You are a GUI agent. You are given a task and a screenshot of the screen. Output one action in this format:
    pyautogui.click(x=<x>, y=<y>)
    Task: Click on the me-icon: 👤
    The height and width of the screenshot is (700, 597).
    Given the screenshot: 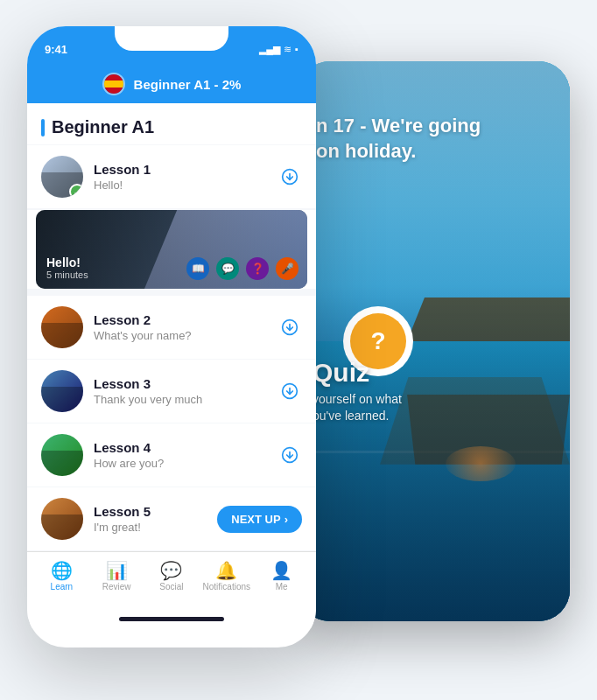 What is the action you would take?
    pyautogui.click(x=282, y=570)
    